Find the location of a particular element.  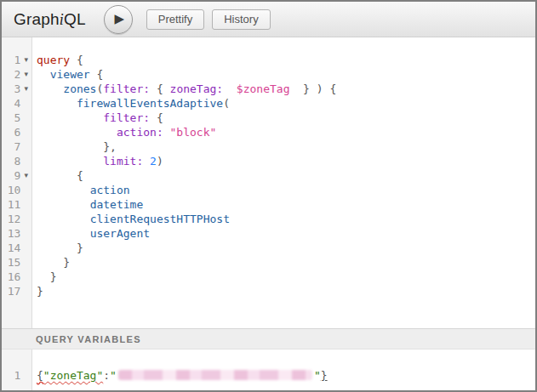

code-line: viewer { is located at coordinates (286, 75).